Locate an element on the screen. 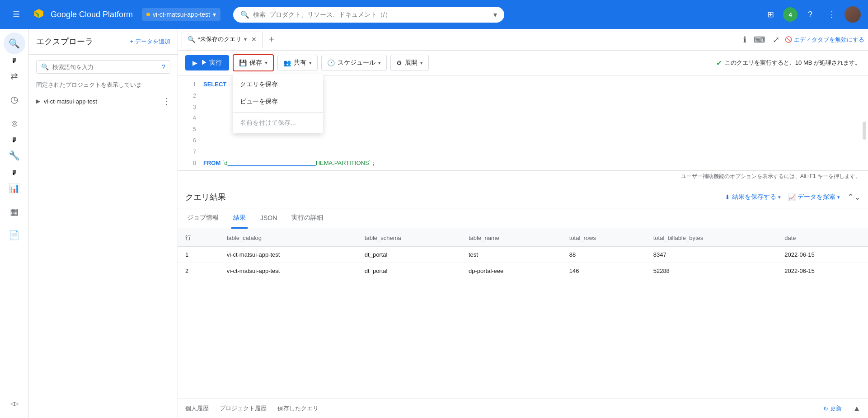 This screenshot has height=418, width=868. sidebar-search-icon: 🔍 is located at coordinates (14, 43).